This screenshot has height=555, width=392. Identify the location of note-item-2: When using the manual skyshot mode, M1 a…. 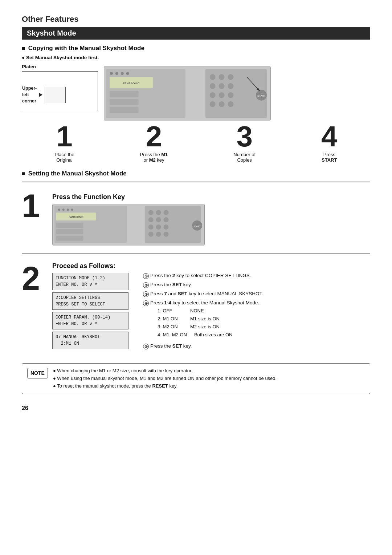
(165, 378).